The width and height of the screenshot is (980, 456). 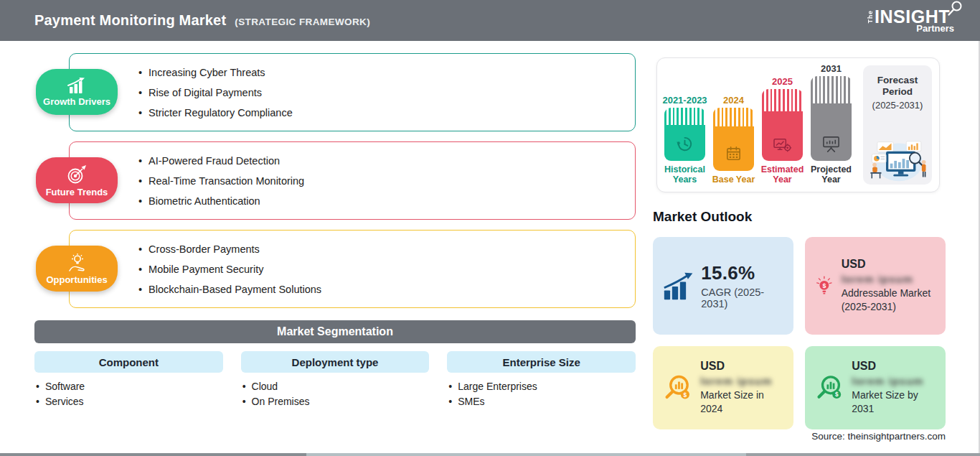 I want to click on opportunities-section: Cross-Border Payments Mobile Payment Sec…, so click(x=335, y=269).